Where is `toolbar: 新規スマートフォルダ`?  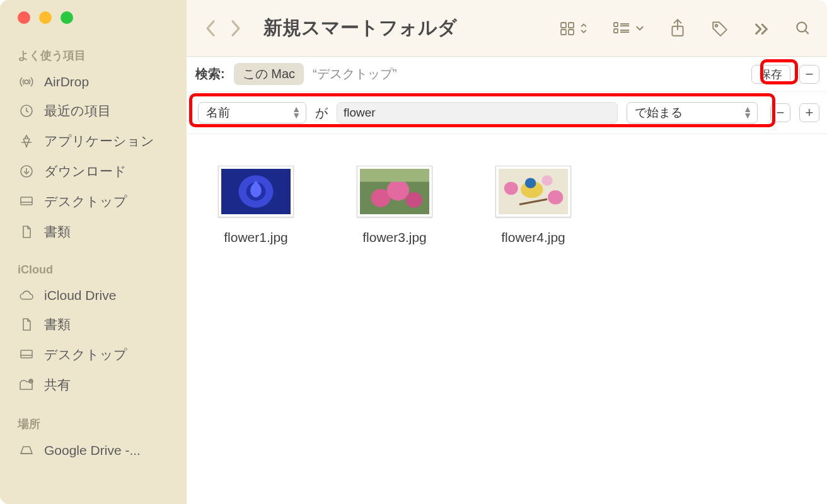 toolbar: 新規スマートフォルダ is located at coordinates (507, 28).